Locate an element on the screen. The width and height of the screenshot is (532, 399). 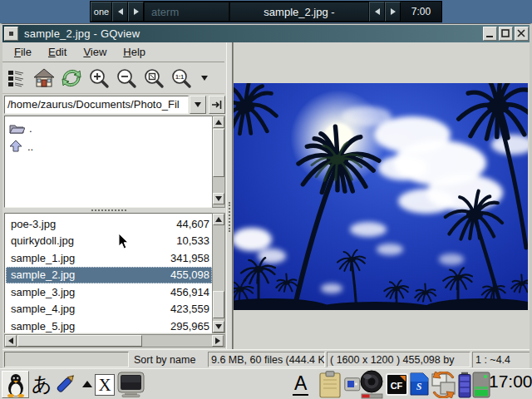
scroll-left-button is located at coordinates (11, 341).